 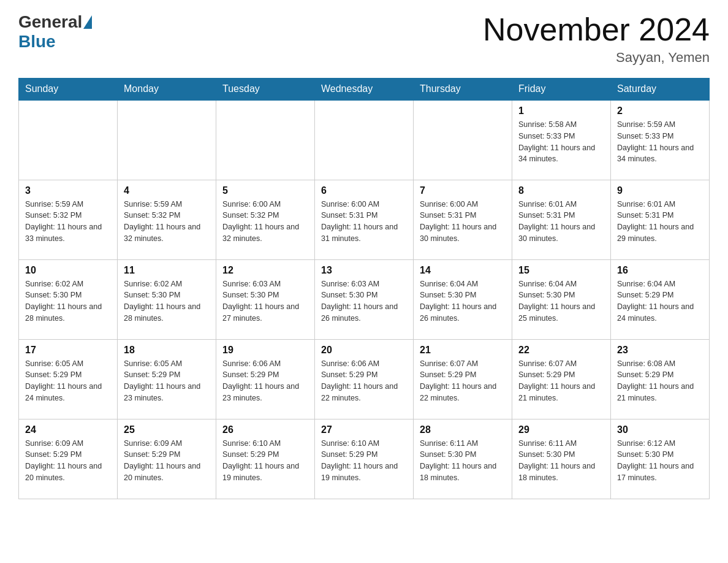 I want to click on day-number: 3, so click(x=68, y=191).